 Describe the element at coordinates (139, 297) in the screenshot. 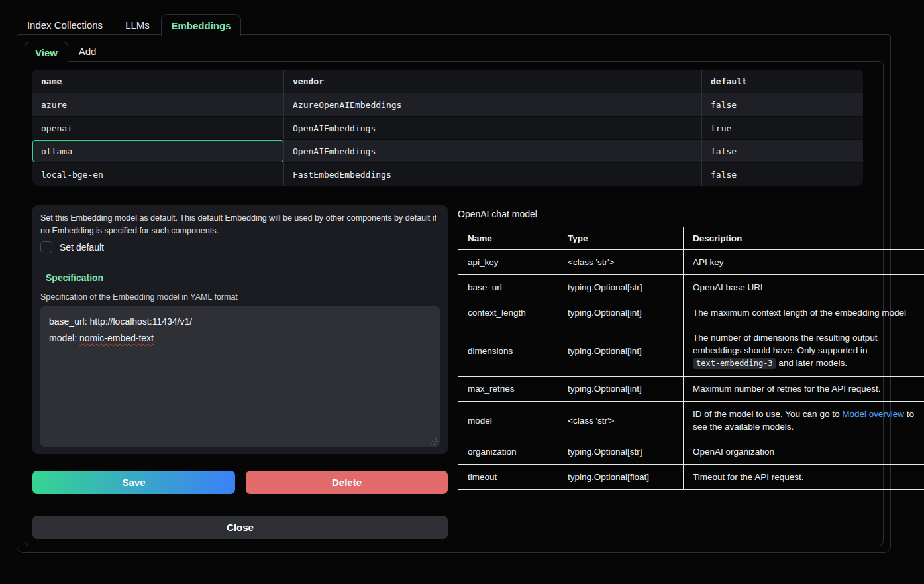

I see `specification-caption: Specification of the Embedding model in …` at that location.